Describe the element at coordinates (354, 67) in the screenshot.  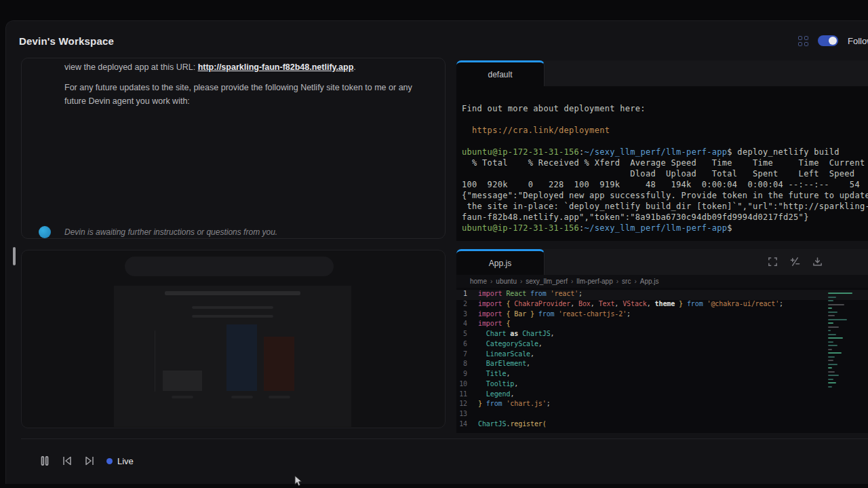
I see `chat-message-period: .` at that location.